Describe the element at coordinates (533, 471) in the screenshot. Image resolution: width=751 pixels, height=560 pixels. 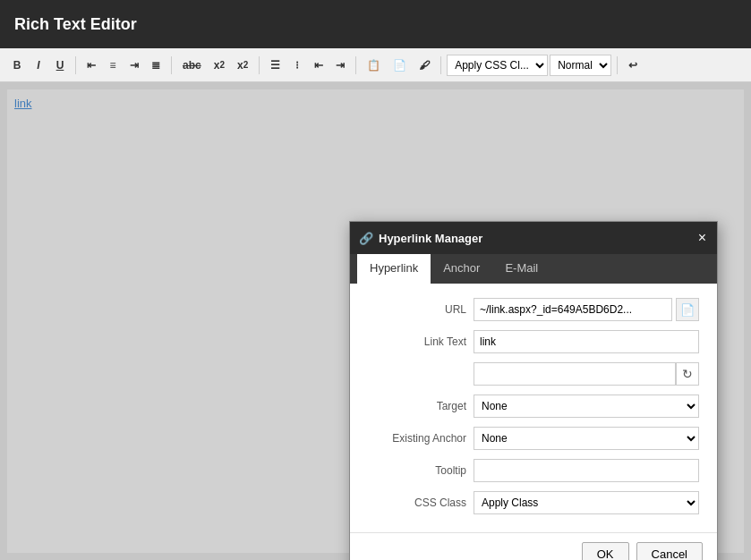
I see `tooltip-row: Tooltip` at that location.